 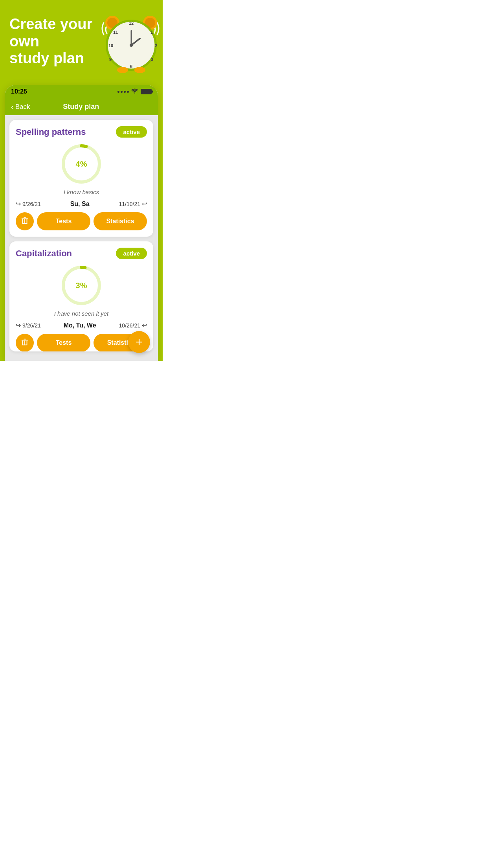 What do you see at coordinates (28, 204) in the screenshot?
I see `card1-date-start: ↪ 9/26/21` at bounding box center [28, 204].